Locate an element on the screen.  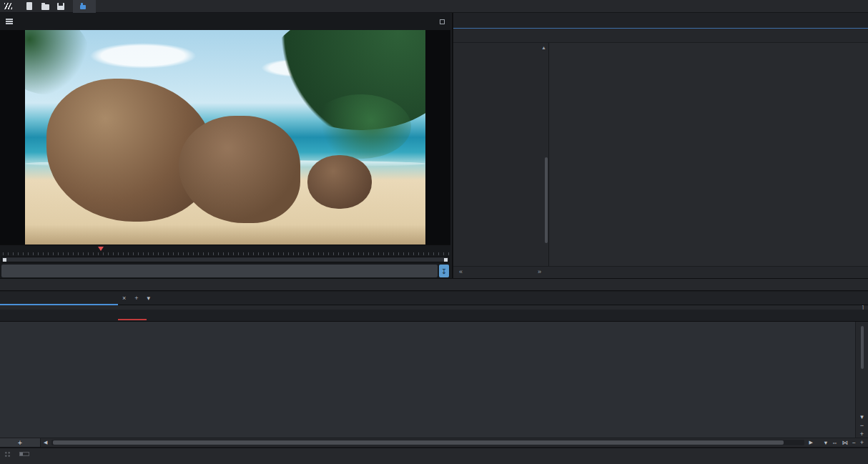
zoom-controls: ▾ ⇔ ⋈ − + is located at coordinates (842, 443).